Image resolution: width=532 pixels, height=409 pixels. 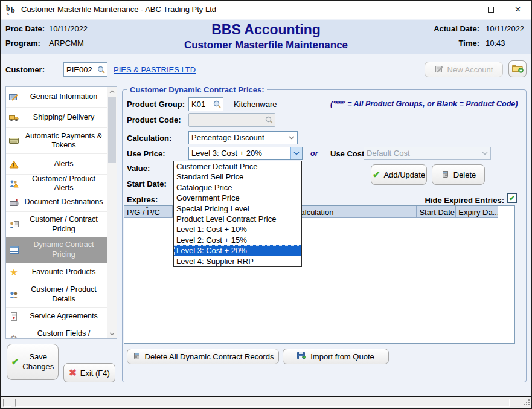 I want to click on product-code-input, so click(x=228, y=120).